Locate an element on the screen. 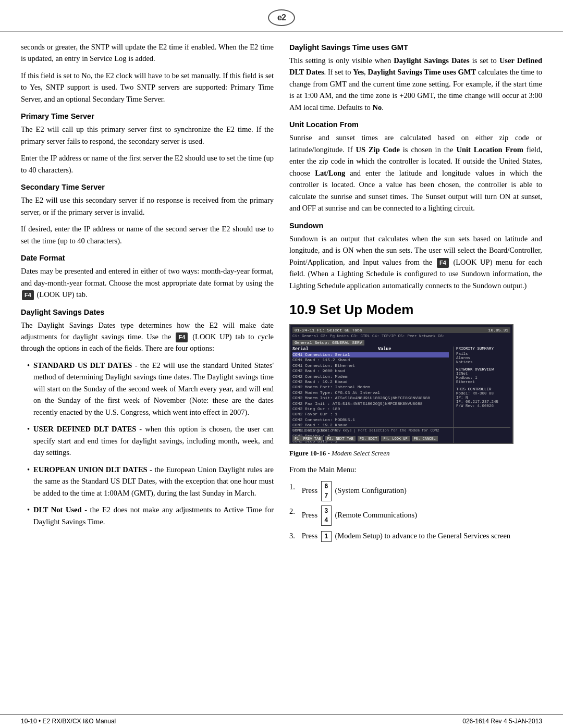 The height and width of the screenshot is (728, 563). step-3-press: Press is located at coordinates (310, 536).